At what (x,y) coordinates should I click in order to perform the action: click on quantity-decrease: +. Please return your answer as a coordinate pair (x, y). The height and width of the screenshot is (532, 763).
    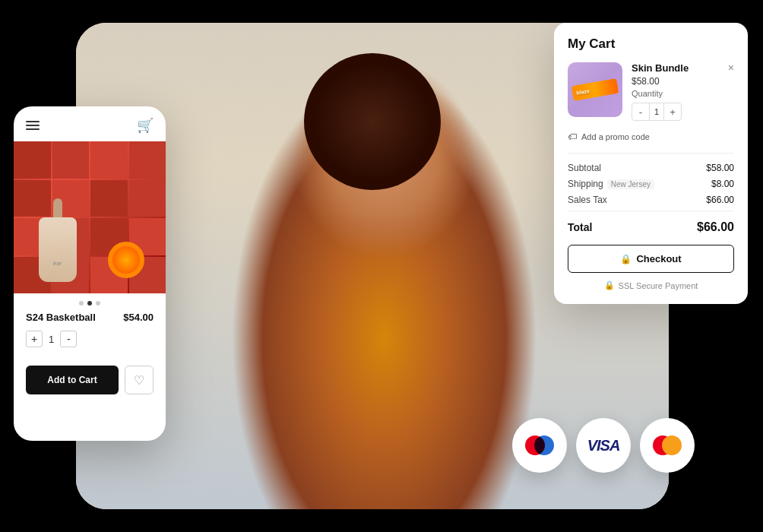
    Looking at the image, I should click on (34, 339).